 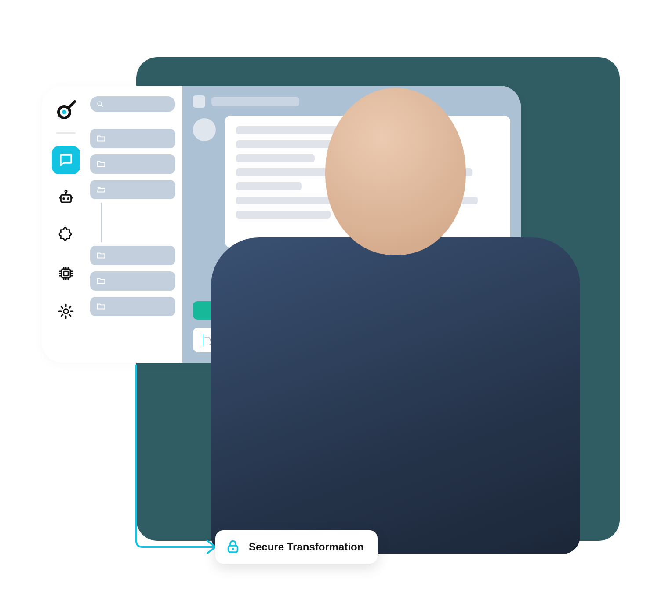 What do you see at coordinates (66, 236) in the screenshot?
I see `nav-plugins` at bounding box center [66, 236].